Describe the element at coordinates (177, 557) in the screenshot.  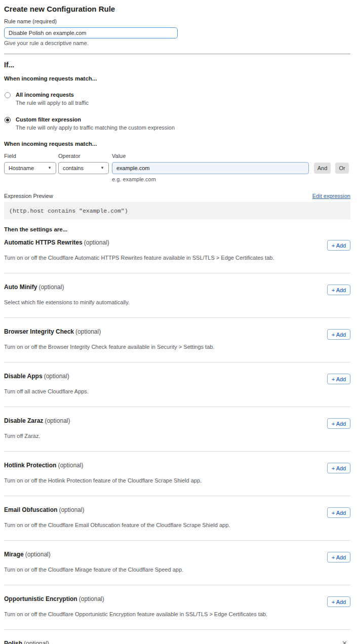
I see `setting-head: Mirage (optional) + Add` at that location.